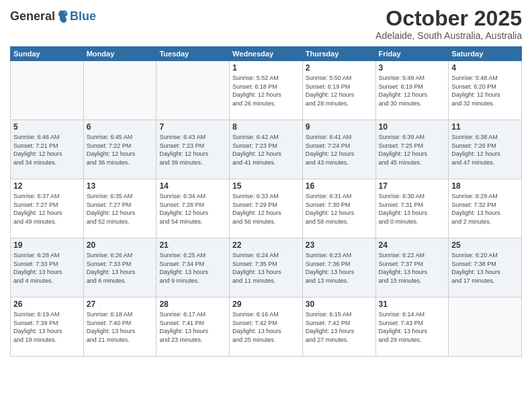 This screenshot has height=411, width=532. What do you see at coordinates (193, 327) in the screenshot?
I see `table-row: 28Sunrise: 6:17 AM Sunset: 7:41 PM Dayli…` at bounding box center [193, 327].